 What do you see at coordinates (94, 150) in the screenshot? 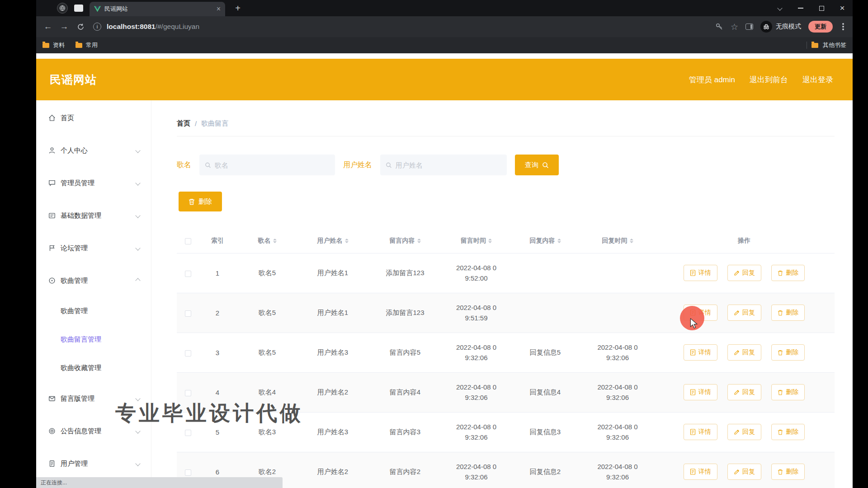
I see `sidebar-item-personal-center: 个人中心` at bounding box center [94, 150].